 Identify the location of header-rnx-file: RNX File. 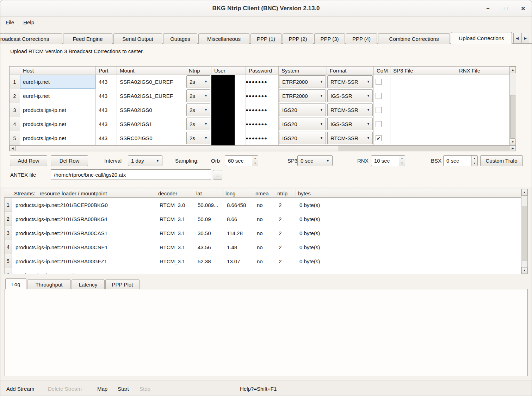
(483, 71).